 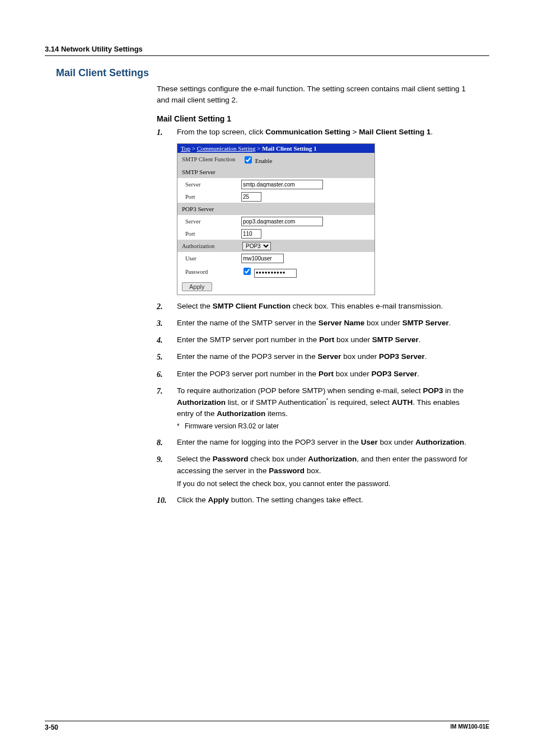 I want to click on step-number: 6., so click(x=160, y=374).